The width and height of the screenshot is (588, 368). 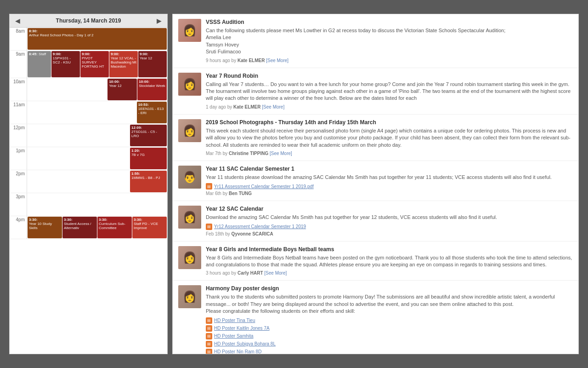 I want to click on cal-event-7bv7g: 1:20:7B v 7G, so click(x=148, y=158).